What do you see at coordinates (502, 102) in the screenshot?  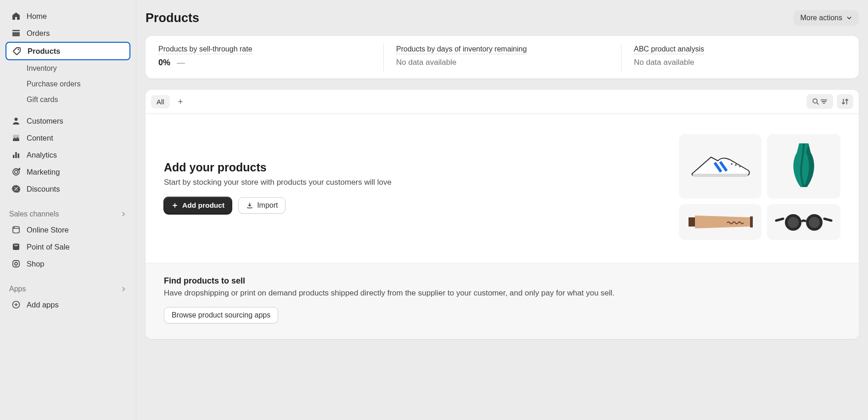 I see `tabs-row: All` at bounding box center [502, 102].